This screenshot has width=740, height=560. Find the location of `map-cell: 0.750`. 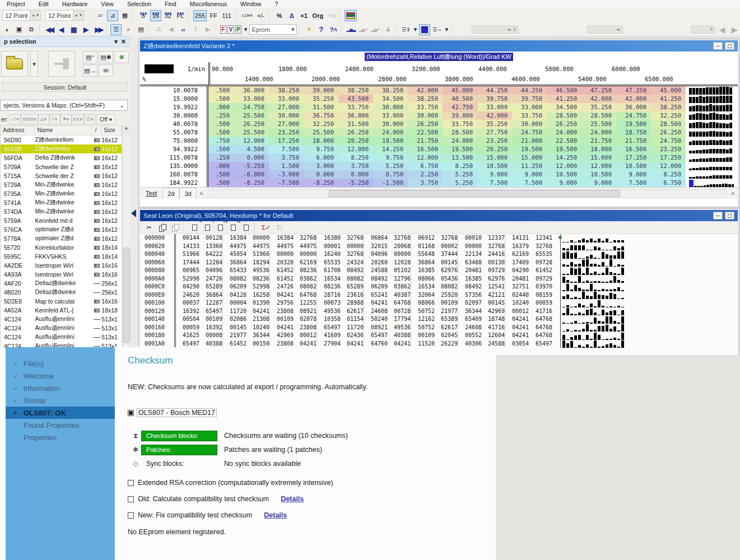

map-cell: 0.750 is located at coordinates (390, 175).